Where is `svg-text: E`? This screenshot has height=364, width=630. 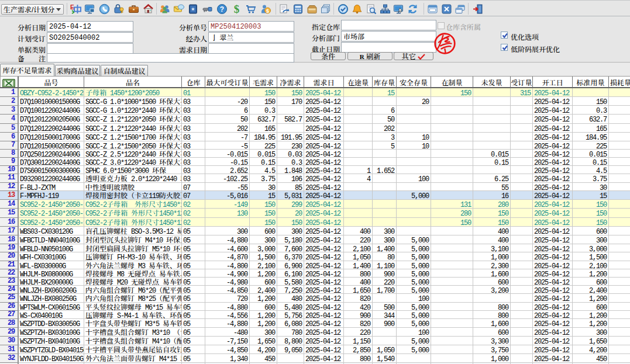 svg-text: E is located at coordinates (73, 7).